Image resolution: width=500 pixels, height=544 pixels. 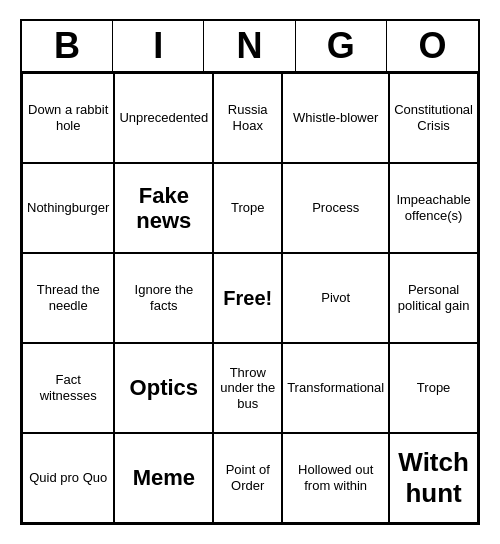 What do you see at coordinates (250, 46) in the screenshot?
I see `header-letter: N` at bounding box center [250, 46].